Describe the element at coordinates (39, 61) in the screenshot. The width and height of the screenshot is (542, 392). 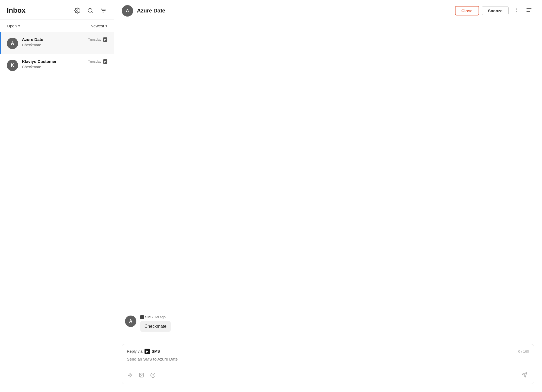
I see `conv-name-klaviyo-customer: Klaviyo Customer` at that location.